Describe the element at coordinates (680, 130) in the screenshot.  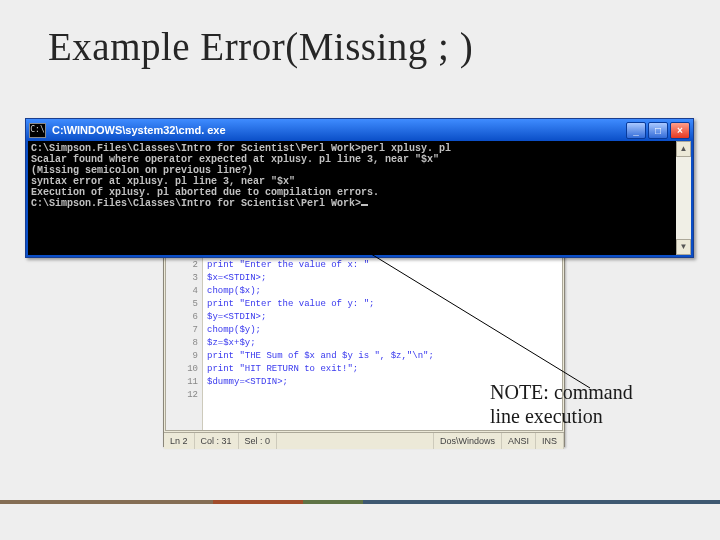
I see `close-button: ×` at that location.